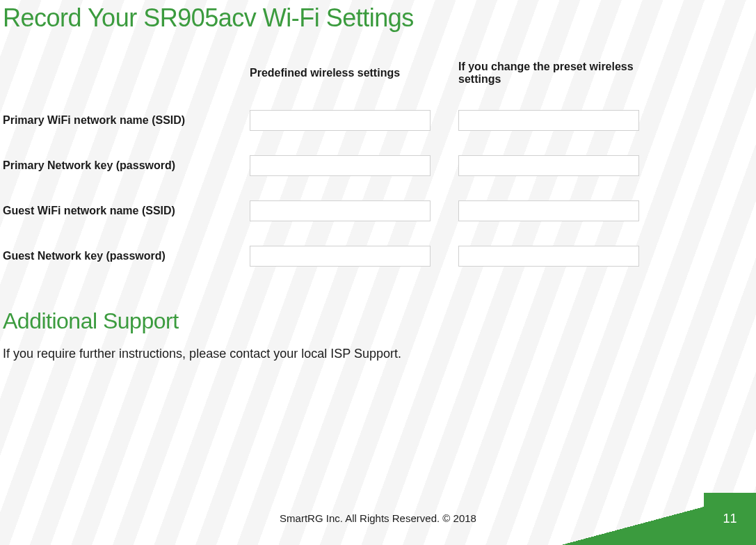 The width and height of the screenshot is (756, 545). What do you see at coordinates (556, 73) in the screenshot?
I see `col-header-changed: If you change the preset wireless settin…` at bounding box center [556, 73].